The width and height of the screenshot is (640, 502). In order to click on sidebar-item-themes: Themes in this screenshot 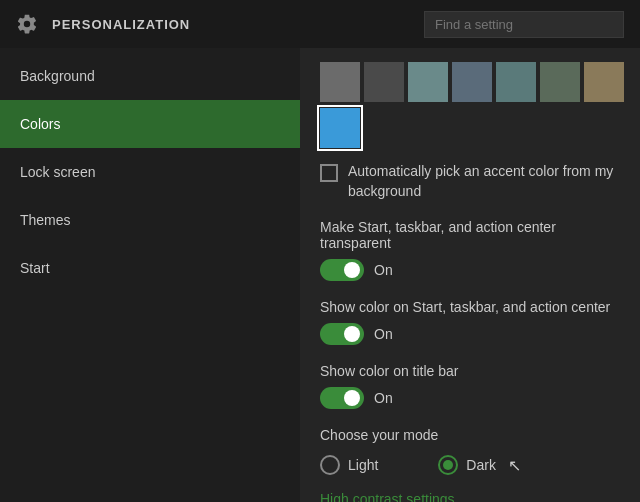, I will do `click(150, 220)`.